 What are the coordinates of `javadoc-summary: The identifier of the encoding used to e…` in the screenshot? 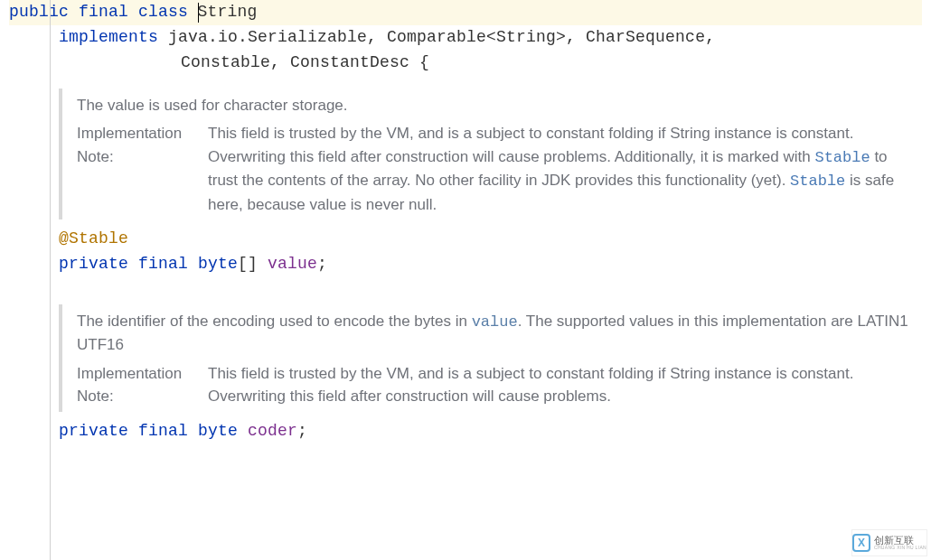 It's located at (494, 333).